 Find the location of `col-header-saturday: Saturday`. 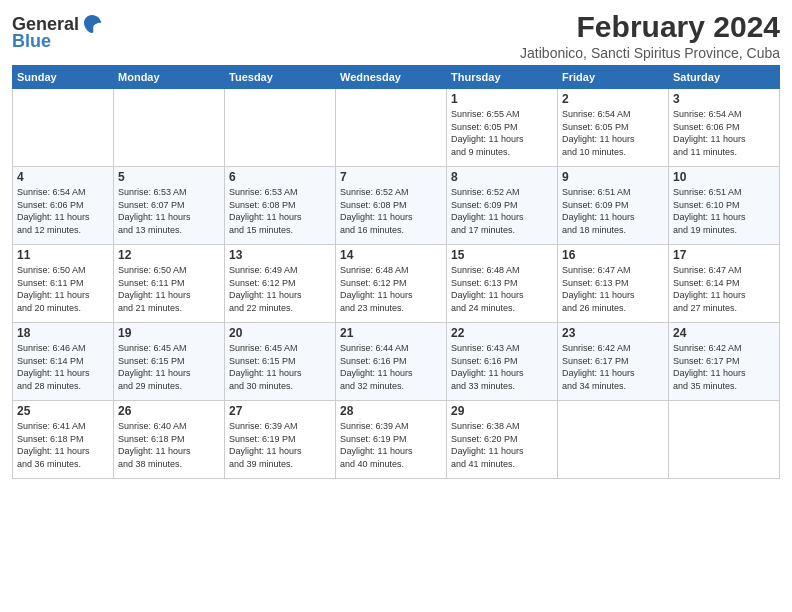

col-header-saturday: Saturday is located at coordinates (724, 78).